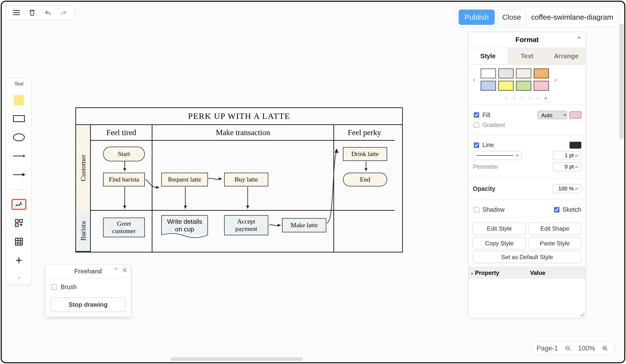 Image resolution: width=626 pixels, height=364 pixels. What do you see at coordinates (476, 125) in the screenshot?
I see `gradient-checkbox` at bounding box center [476, 125].